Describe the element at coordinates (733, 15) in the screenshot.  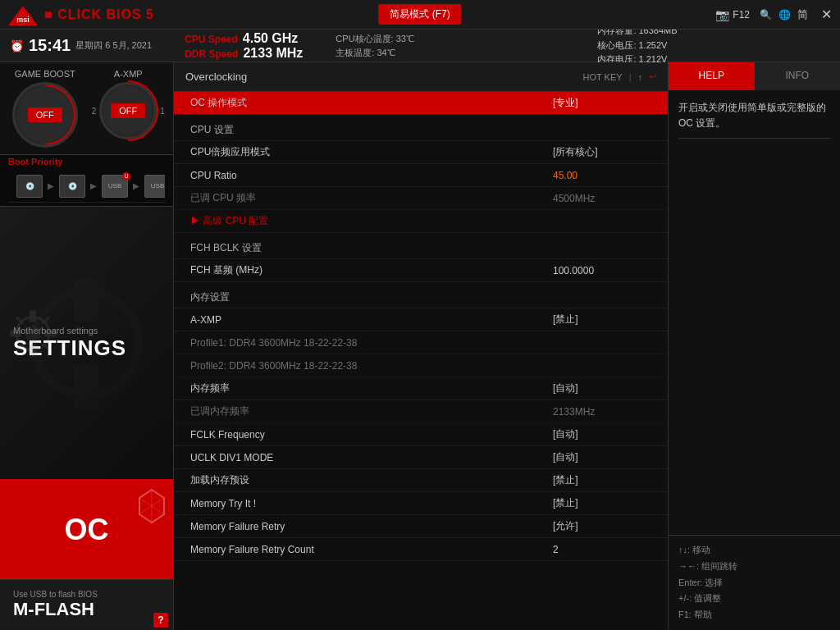
I see `f12-button: 📷 F12` at that location.